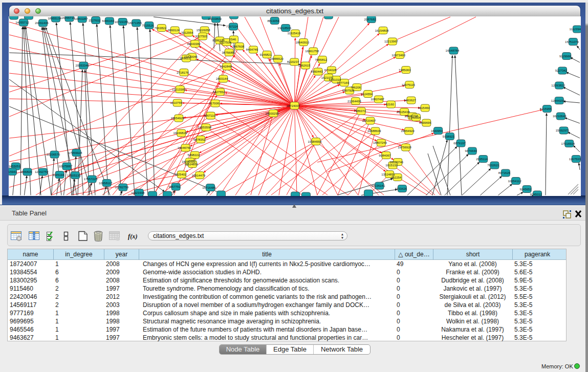 Image resolution: width=588 pixels, height=372 pixels. What do you see at coordinates (266, 55) in the screenshot?
I see `svg-text: 9146821` at bounding box center [266, 55].